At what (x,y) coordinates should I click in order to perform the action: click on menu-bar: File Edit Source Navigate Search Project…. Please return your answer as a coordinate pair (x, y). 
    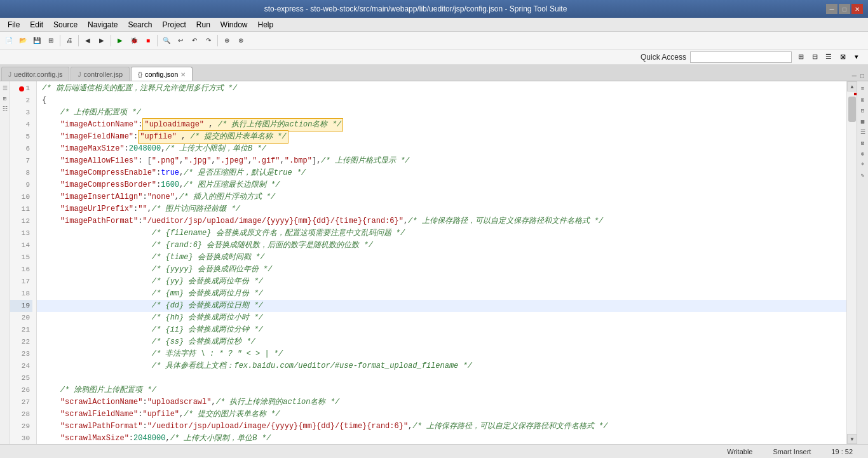
    Looking at the image, I should click on (434, 25).